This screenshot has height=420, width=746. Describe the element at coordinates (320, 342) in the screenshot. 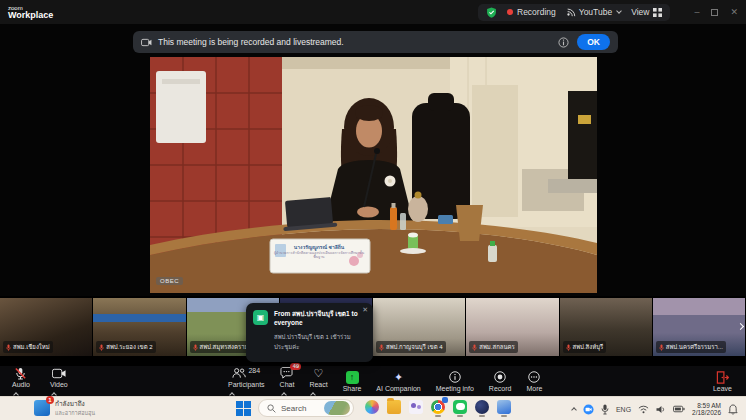

I see `chat-toast-message: สพป.ปราจีนบุรี เขต 1 เข้าร่วมประชุมค่ะ` at that location.